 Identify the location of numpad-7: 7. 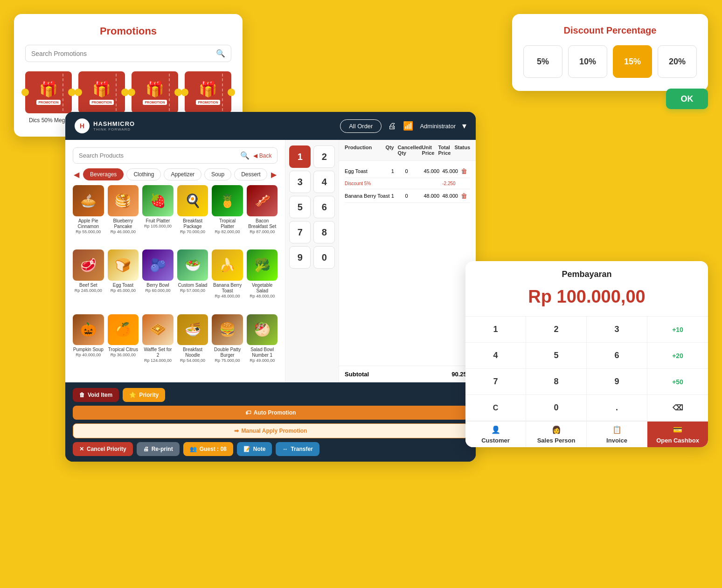
(300, 232).